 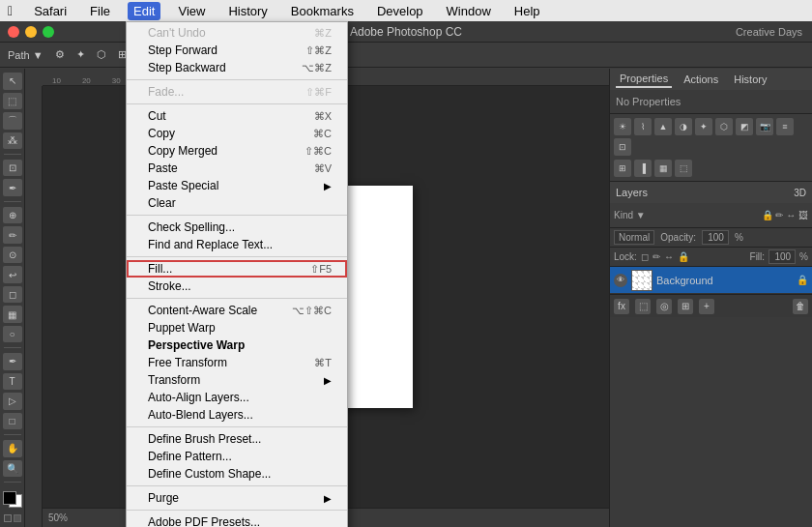 I want to click on history-menu: History, so click(x=247, y=12).